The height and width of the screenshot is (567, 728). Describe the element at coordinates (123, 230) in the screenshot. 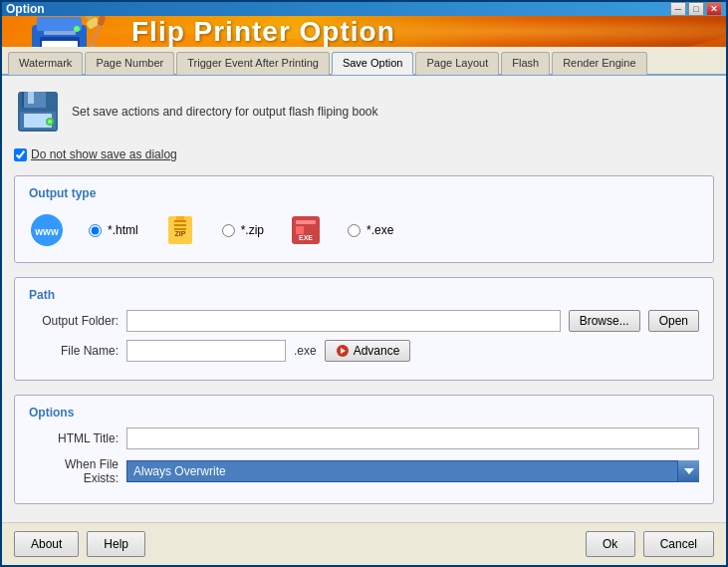

I see `radio-html-label: *.html` at that location.